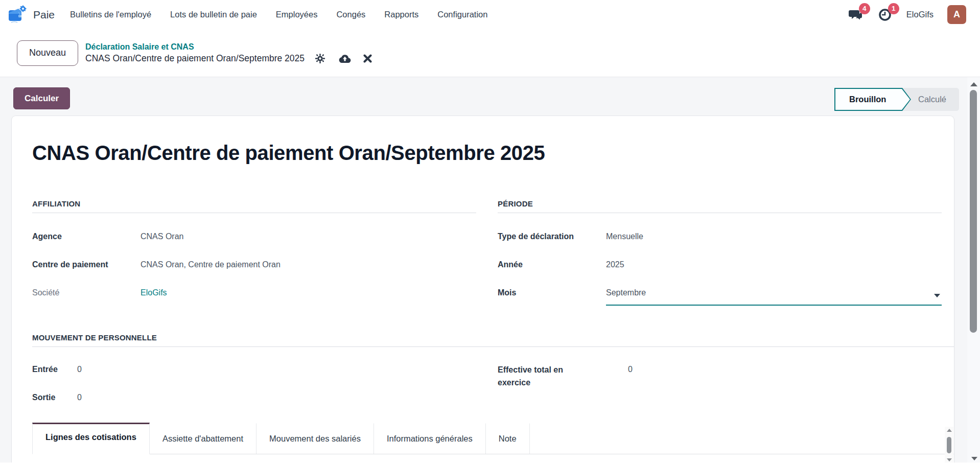 Image resolution: width=980 pixels, height=463 pixels. I want to click on mois-select: Septembre, so click(774, 296).